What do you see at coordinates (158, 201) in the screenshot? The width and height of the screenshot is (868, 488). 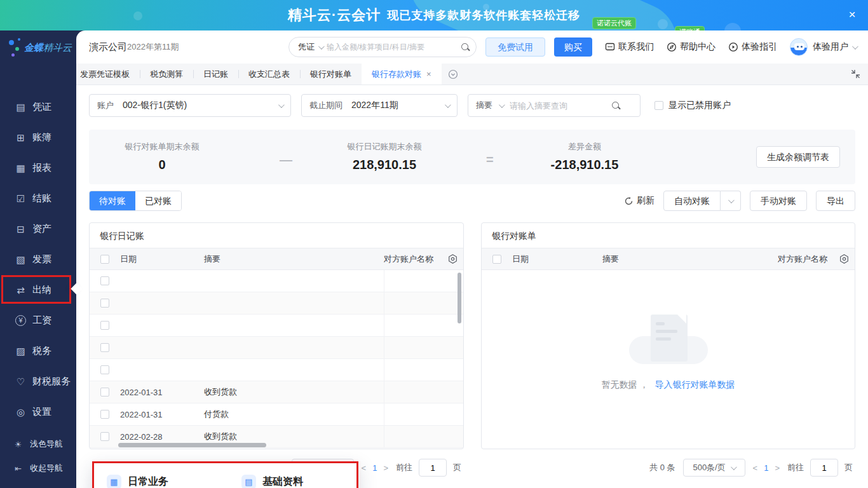 I see `reconciled-tab: 已对账` at bounding box center [158, 201].